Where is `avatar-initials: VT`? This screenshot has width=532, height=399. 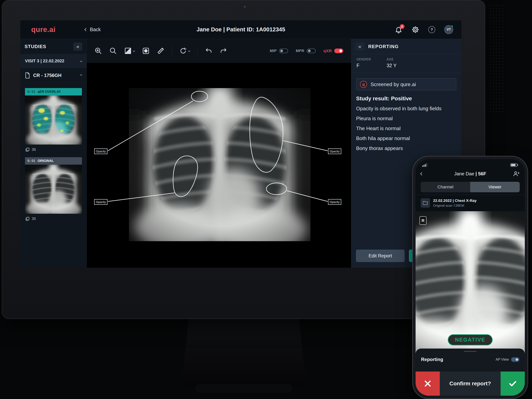 avatar-initials: VT is located at coordinates (449, 30).